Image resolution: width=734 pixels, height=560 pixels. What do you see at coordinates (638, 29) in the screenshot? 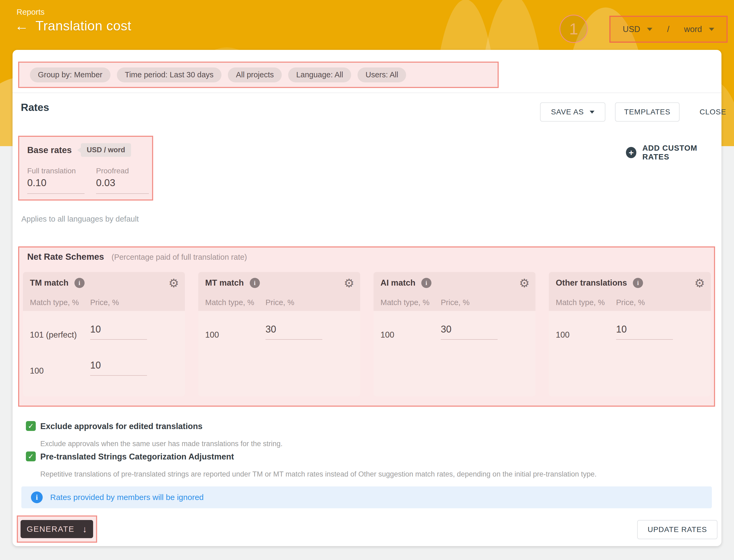
I see `currency-dropdown: USD` at bounding box center [638, 29].